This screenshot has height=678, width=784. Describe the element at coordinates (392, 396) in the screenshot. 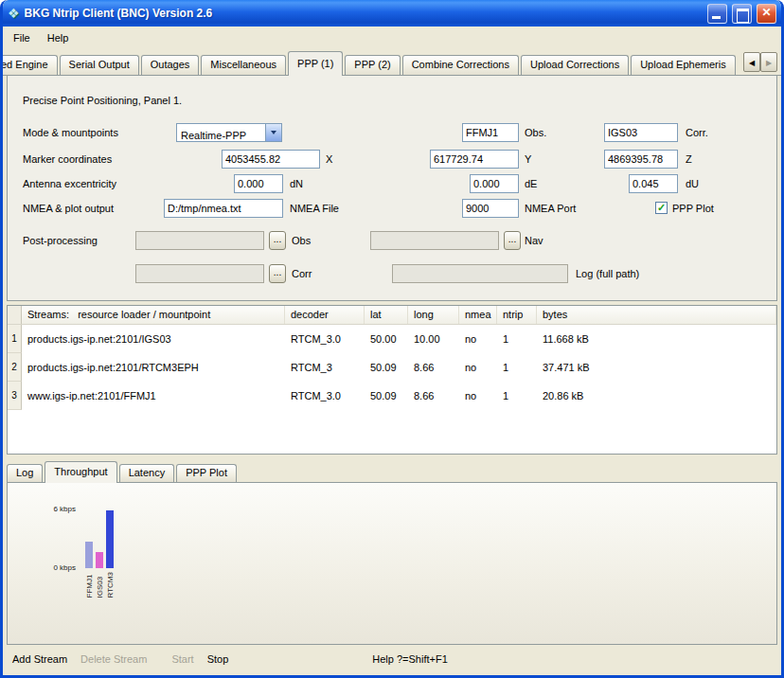

I see `table-row: 3 www.igs-ip.net:2101/FFMJ1 RTCM_3.0 50.…` at that location.